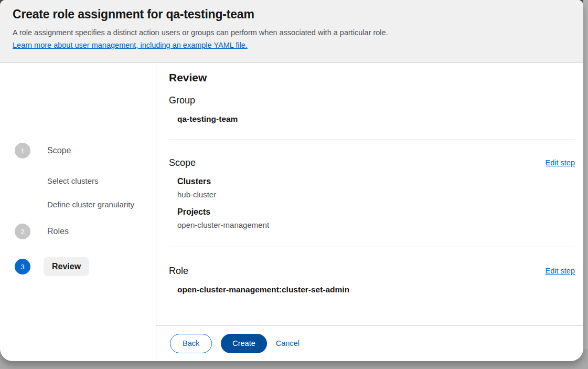 The image size is (588, 369). Describe the element at coordinates (372, 163) in the screenshot. I see `section-scope: Scope Edit step` at that location.